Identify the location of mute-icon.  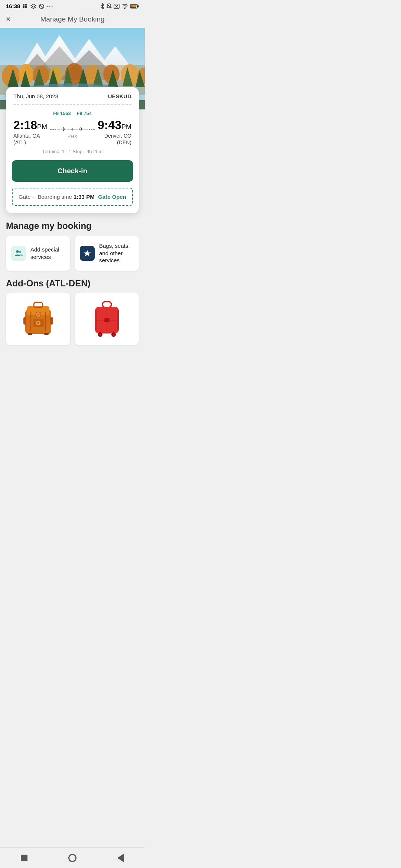
(109, 6).